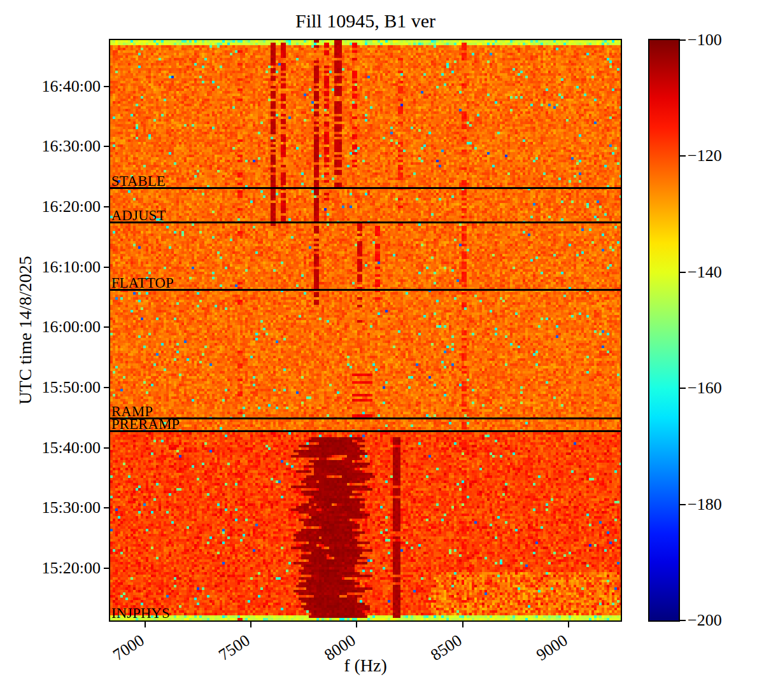 Image resolution: width=764 pixels, height=700 pixels. I want to click on y-tick-label: 15:40:00, so click(55, 448).